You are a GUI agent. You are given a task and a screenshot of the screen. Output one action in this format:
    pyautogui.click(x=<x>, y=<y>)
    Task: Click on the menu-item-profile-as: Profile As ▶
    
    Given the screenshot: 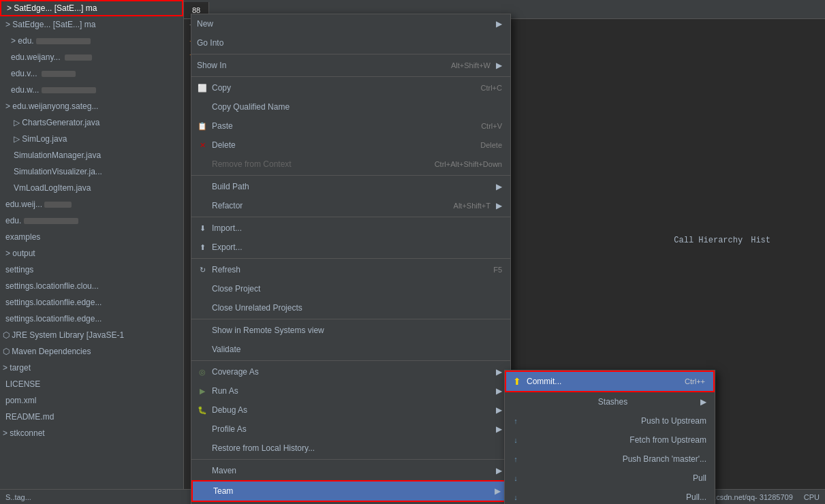 What is the action you would take?
    pyautogui.click(x=351, y=429)
    